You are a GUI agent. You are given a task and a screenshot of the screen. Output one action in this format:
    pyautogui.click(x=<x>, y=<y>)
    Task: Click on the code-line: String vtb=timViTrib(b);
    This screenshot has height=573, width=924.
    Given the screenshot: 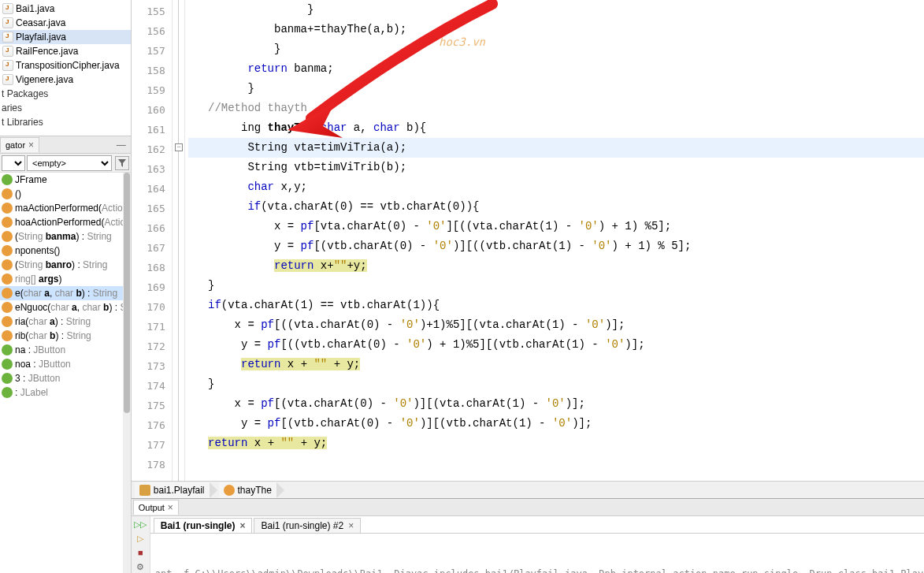 What is the action you would take?
    pyautogui.click(x=556, y=167)
    